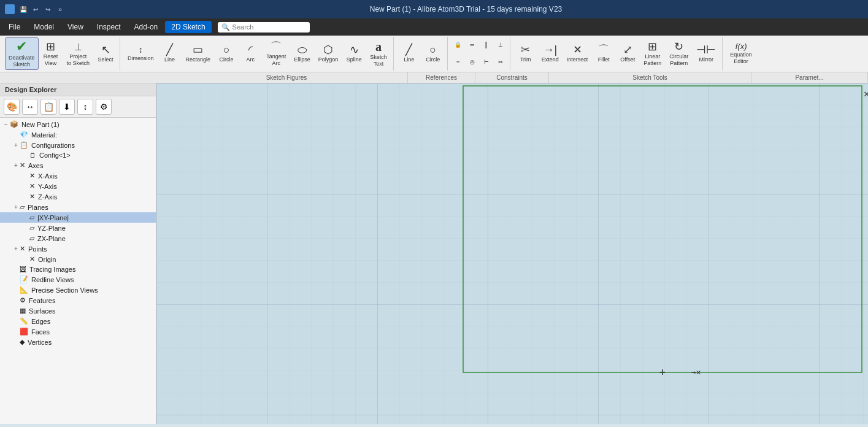 The width and height of the screenshot is (868, 427). I want to click on equation-editor-button: f(x) EquationEditor, so click(741, 54).